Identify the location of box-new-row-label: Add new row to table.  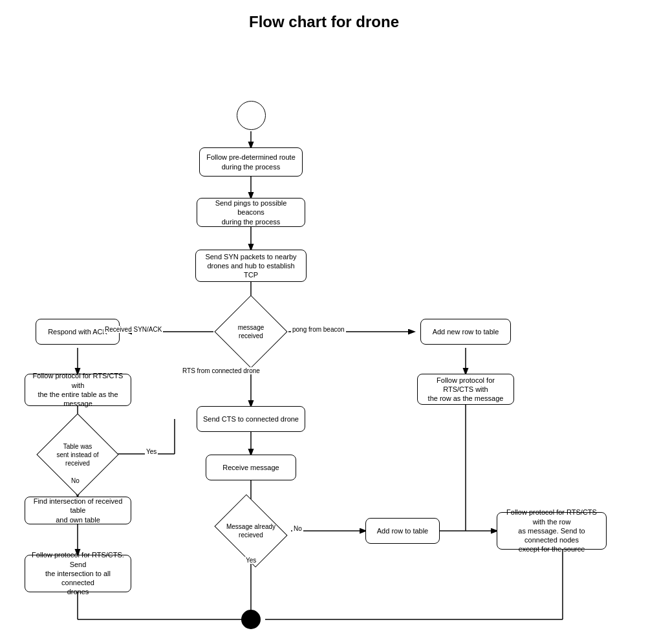
(466, 332).